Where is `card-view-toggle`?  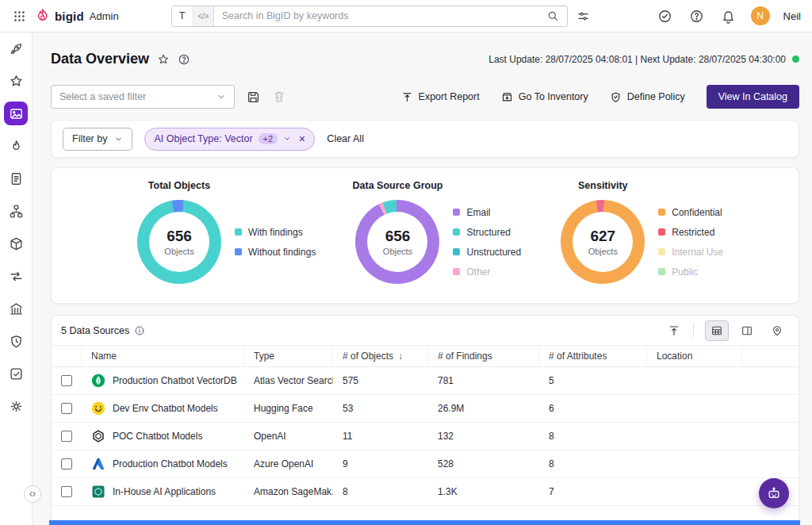
card-view-toggle is located at coordinates (747, 331).